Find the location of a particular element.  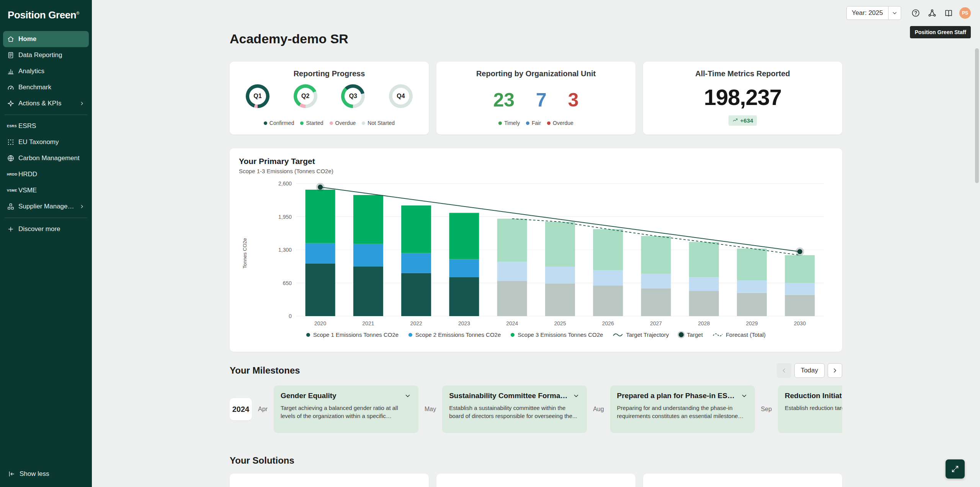

reporting-progress-legend: ConfirmedStartedOverdueNot Started is located at coordinates (329, 123).